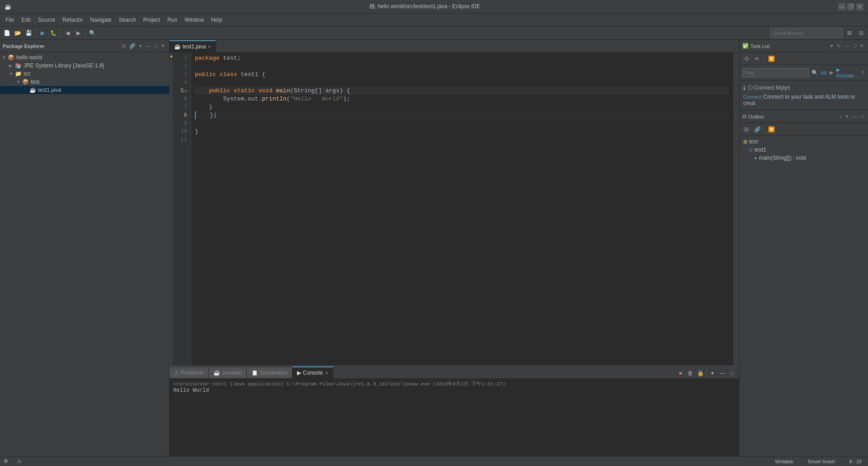 The height and width of the screenshot is (466, 868). What do you see at coordinates (194, 20) in the screenshot?
I see `menu-window: Window` at bounding box center [194, 20].